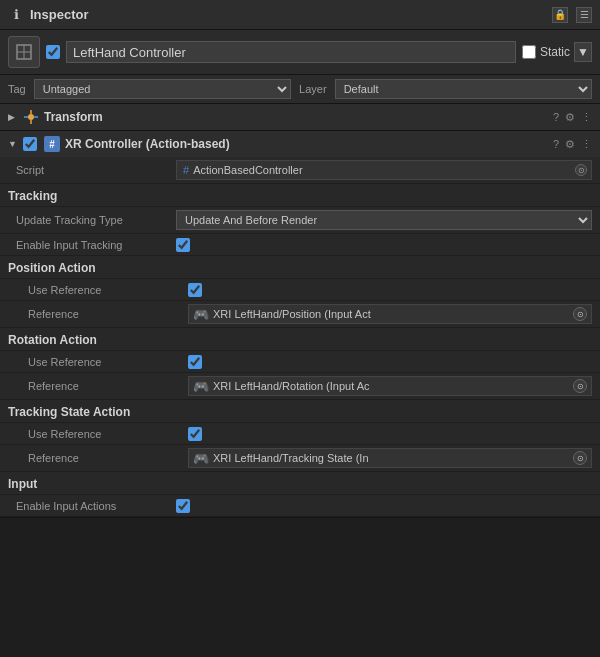 The height and width of the screenshot is (657, 600). What do you see at coordinates (108, 434) in the screenshot?
I see `tracking-state-use-reference-label: Use Reference` at bounding box center [108, 434].